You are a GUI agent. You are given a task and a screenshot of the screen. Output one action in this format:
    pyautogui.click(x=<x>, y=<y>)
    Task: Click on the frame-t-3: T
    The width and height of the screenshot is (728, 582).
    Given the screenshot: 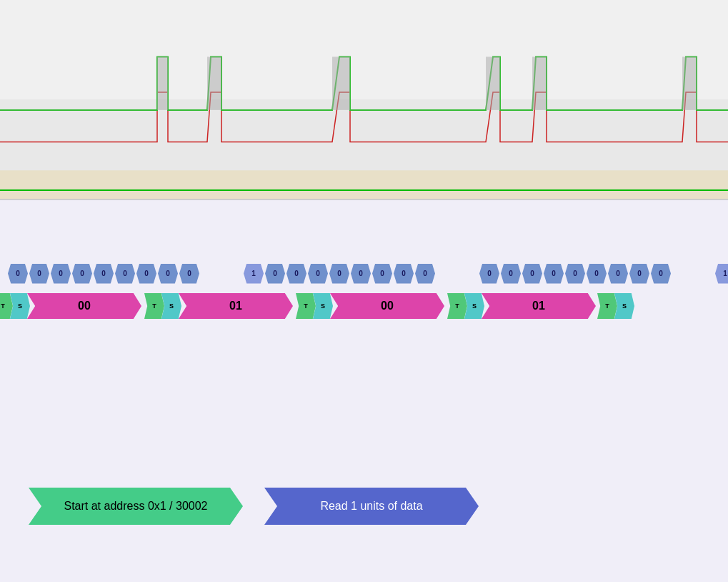 What is the action you would take?
    pyautogui.click(x=306, y=306)
    